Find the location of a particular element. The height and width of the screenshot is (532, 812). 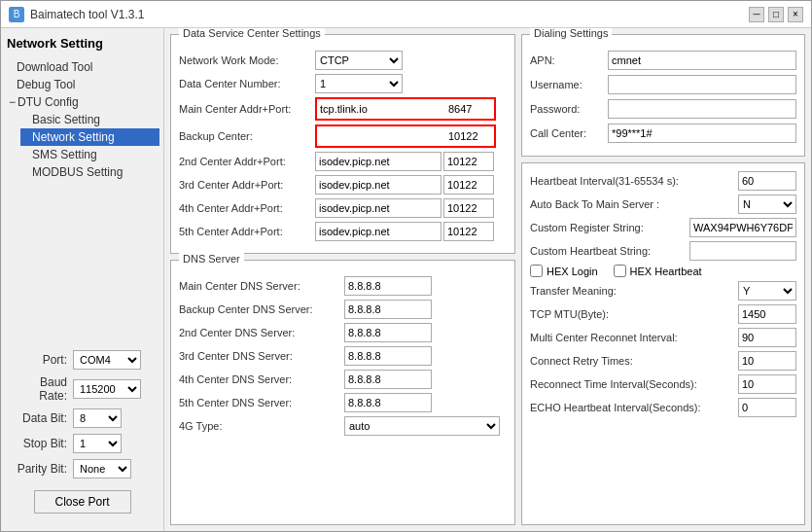

multi-center-input is located at coordinates (767, 337).